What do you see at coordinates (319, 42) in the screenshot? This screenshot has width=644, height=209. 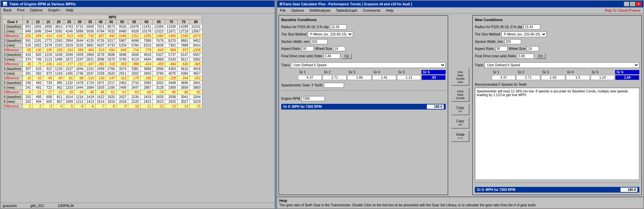 I see `baseline-section-input` at bounding box center [319, 42].